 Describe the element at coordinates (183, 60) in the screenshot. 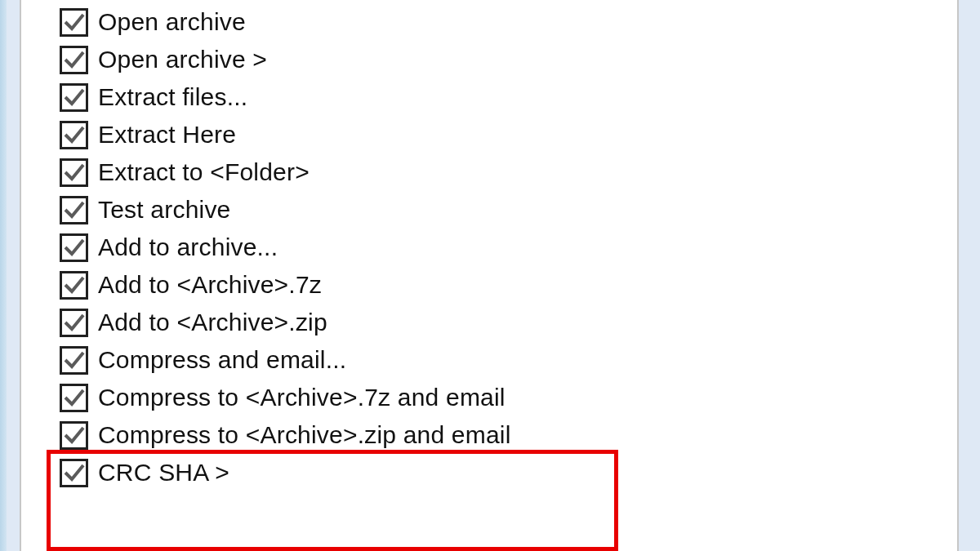

I see `item-label: Open archive >` at that location.